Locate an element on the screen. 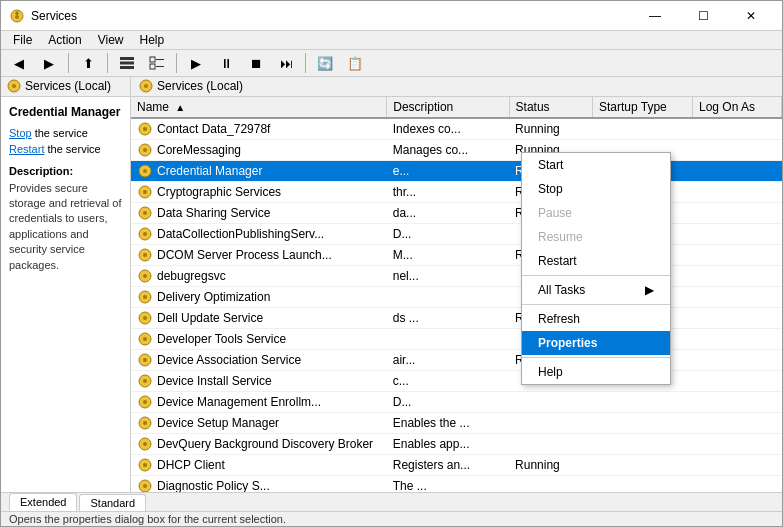 This screenshot has height=527, width=783. restart-suffix: the service is located at coordinates (72, 149).